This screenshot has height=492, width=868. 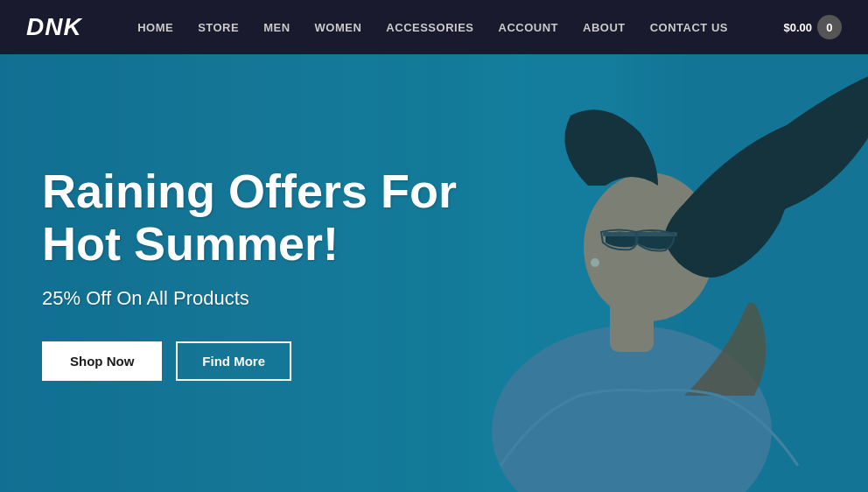 I want to click on nav-links: HOME STORE MEN WOMEN ACCESSORIES ACCOUNT…, so click(x=432, y=27).